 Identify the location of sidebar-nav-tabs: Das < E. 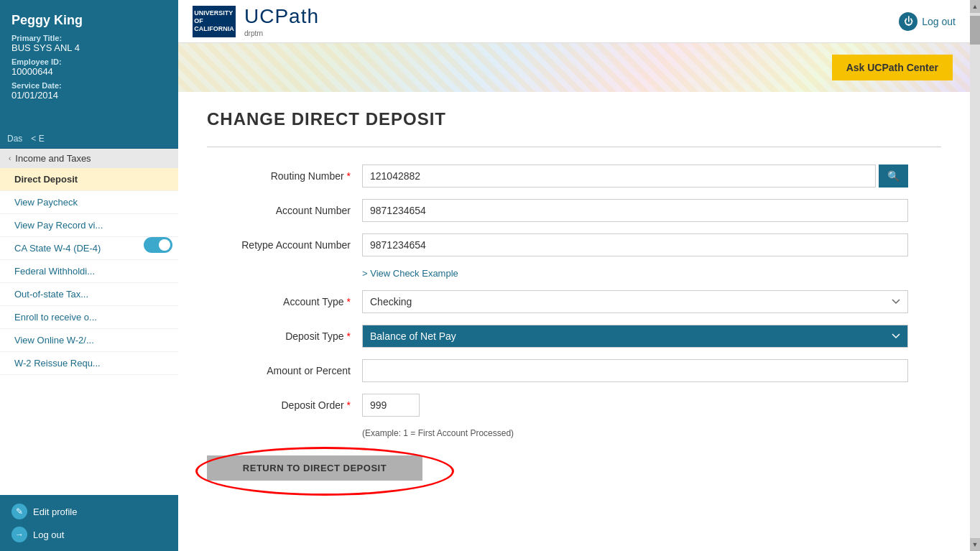
(89, 139).